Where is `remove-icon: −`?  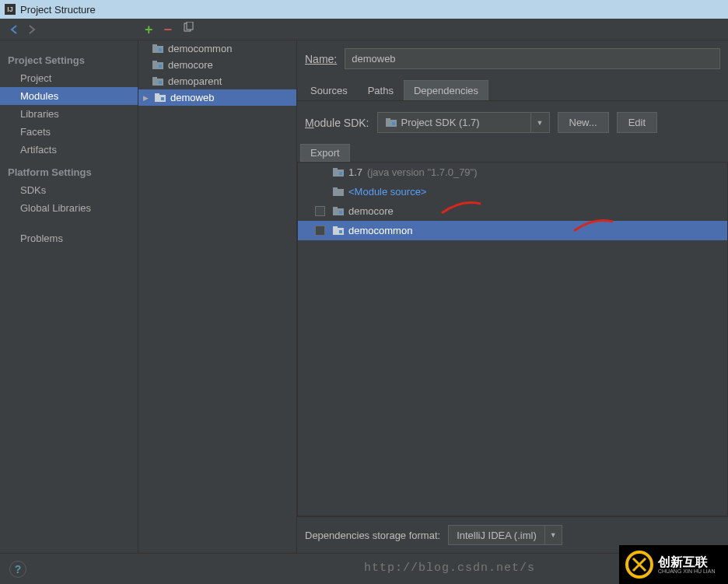
remove-icon: − is located at coordinates (168, 30).